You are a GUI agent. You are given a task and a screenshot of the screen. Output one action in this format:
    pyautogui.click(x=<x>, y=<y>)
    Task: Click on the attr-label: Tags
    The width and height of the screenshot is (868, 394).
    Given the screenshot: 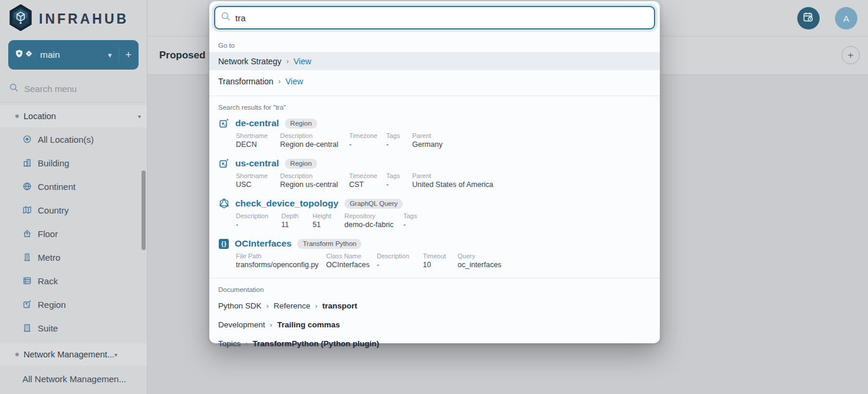 What is the action you would take?
    pyautogui.click(x=396, y=176)
    